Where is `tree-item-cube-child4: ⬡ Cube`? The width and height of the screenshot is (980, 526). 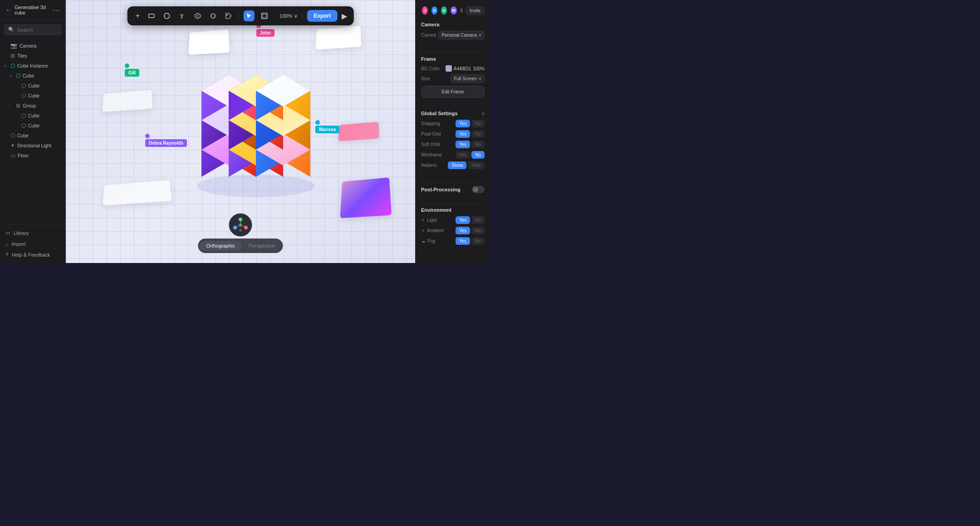 tree-item-cube-child4: ⬡ Cube is located at coordinates (33, 126).